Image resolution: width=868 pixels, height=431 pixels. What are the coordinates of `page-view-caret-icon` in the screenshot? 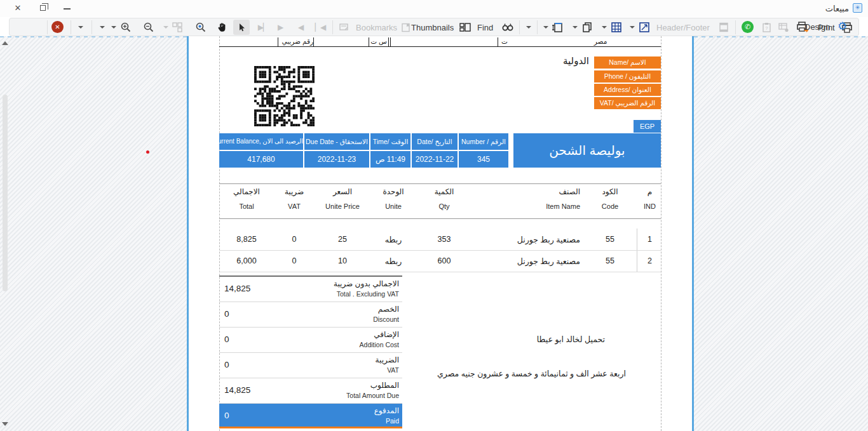 It's located at (166, 27).